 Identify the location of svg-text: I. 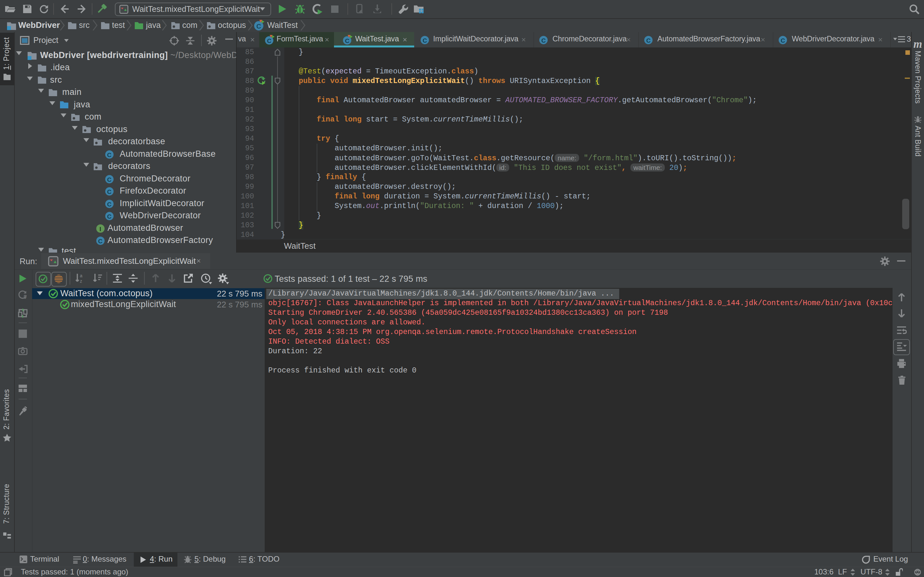
(100, 229).